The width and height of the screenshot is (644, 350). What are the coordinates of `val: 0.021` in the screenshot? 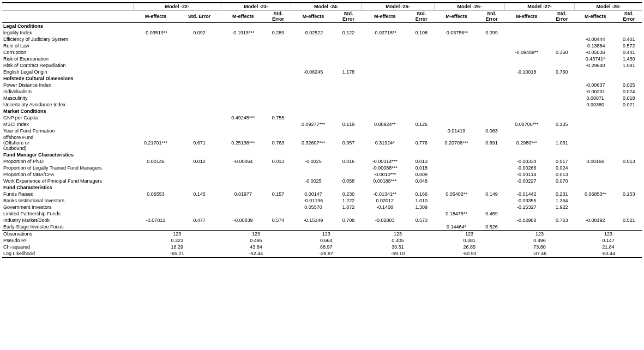 It's located at (629, 105).